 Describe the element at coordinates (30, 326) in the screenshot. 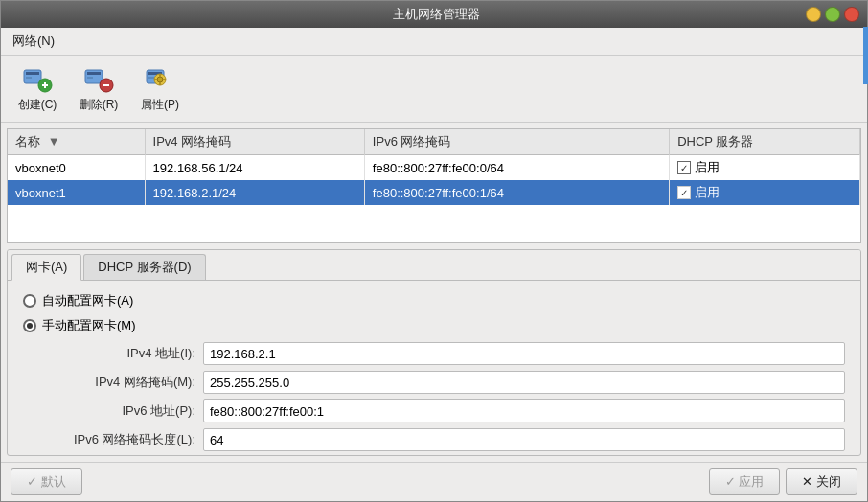

I see `manual-radio-button` at that location.